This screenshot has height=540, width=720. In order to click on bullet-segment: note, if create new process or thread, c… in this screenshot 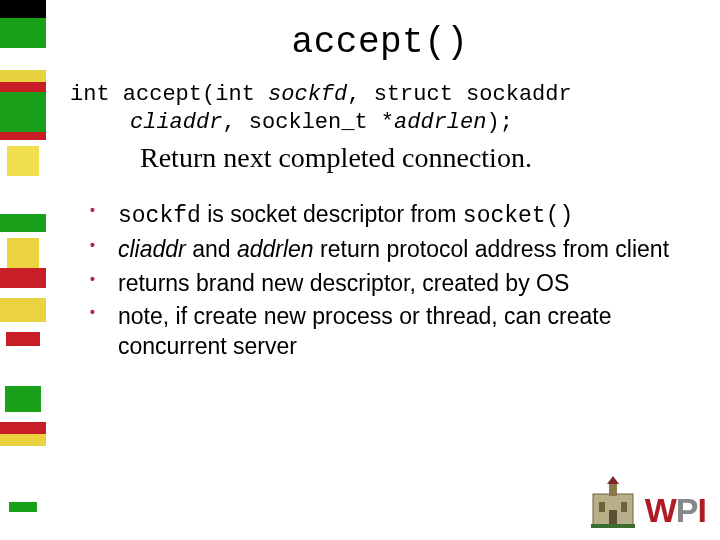, I will do `click(365, 330)`.